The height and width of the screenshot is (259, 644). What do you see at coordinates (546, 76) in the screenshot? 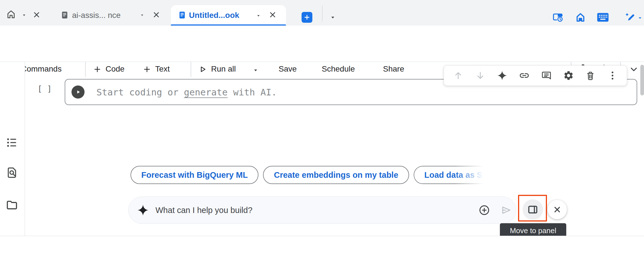
I see `comment-icon` at bounding box center [546, 76].